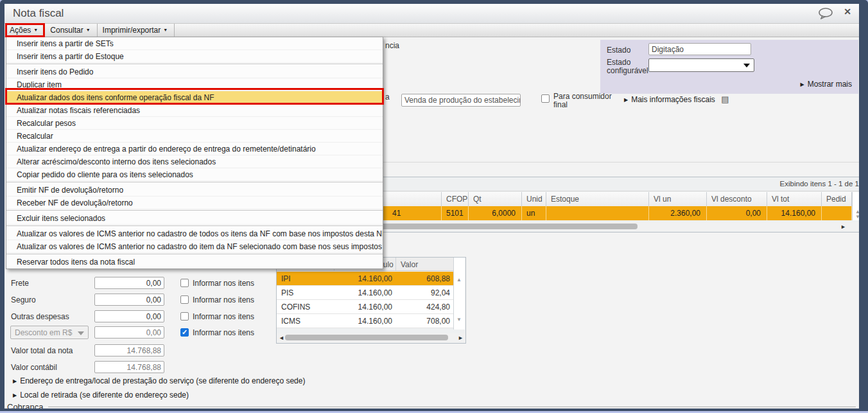 The width and height of the screenshot is (868, 413). I want to click on impostos-vertical-scrollbar: ▲ ▼, so click(459, 294).